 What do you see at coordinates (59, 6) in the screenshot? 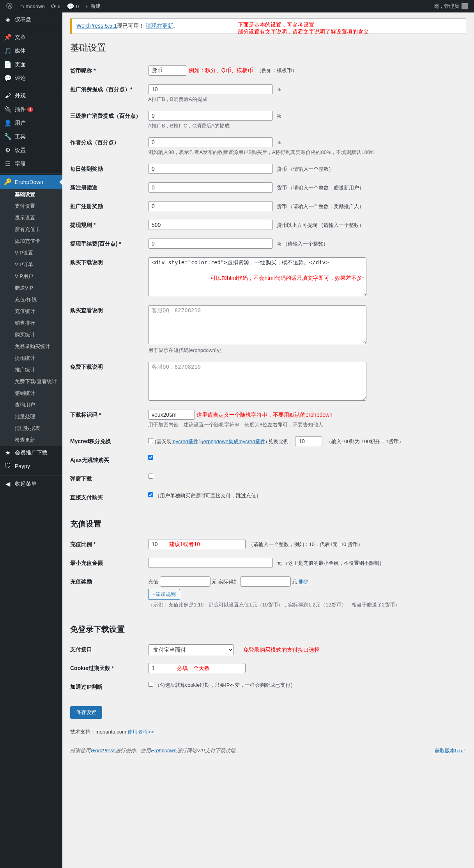
I see `updates-count: 6` at bounding box center [59, 6].